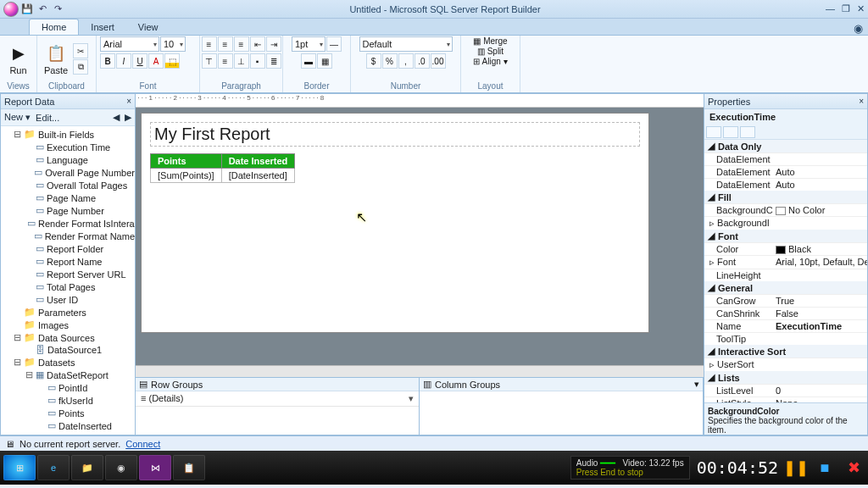 The height and width of the screenshot is (488, 868). Describe the element at coordinates (748, 132) in the screenshot. I see `property-pages-button` at that location.